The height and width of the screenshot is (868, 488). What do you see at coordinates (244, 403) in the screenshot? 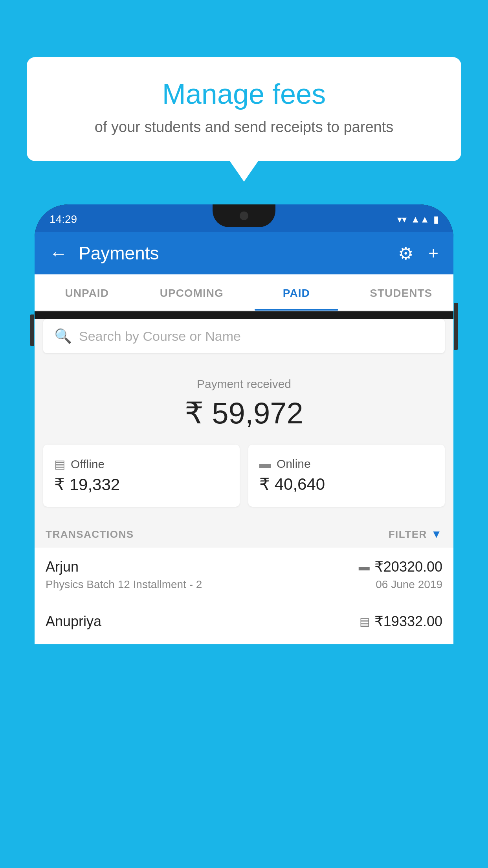
I see `payment-received-section: Payment received ₹ 59,972` at bounding box center [244, 403].